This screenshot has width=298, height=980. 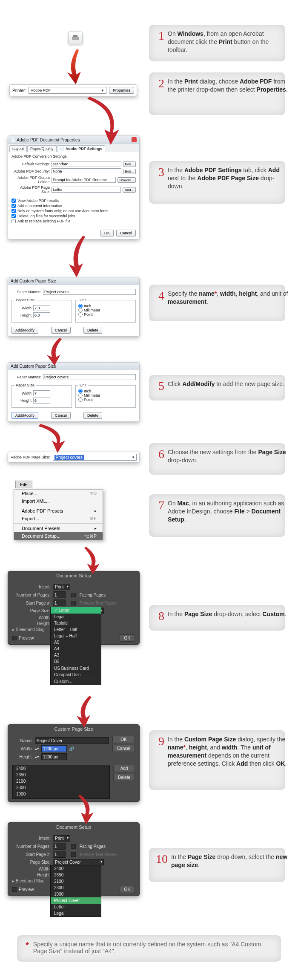 I want to click on page-size-dropdown: Project covers ▼, so click(x=95, y=457).